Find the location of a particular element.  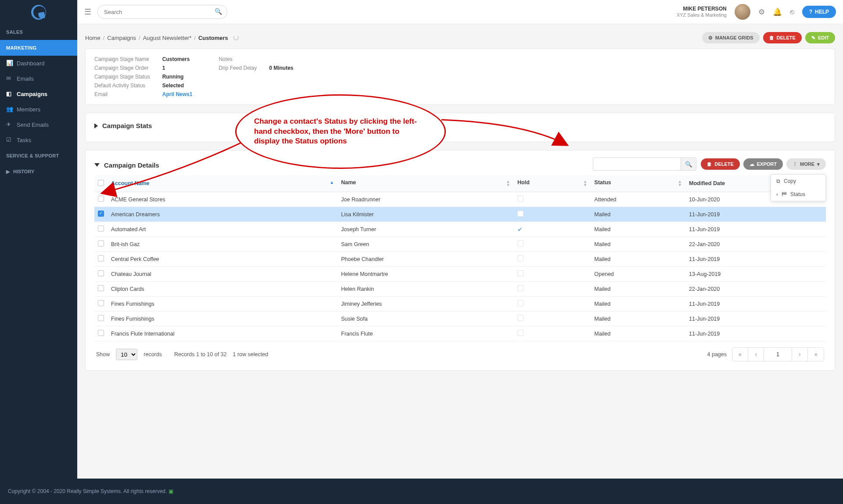

table-row: Clipton CardsHelen RankinMailed22-Jan-20… is located at coordinates (460, 289).